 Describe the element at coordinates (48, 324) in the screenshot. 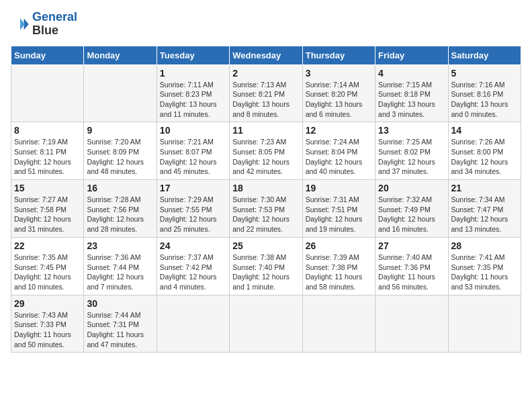

I see `calendar-cell: 29 Sunrise: 7:43 AMSunset: 7:33 PMDaylig…` at that location.